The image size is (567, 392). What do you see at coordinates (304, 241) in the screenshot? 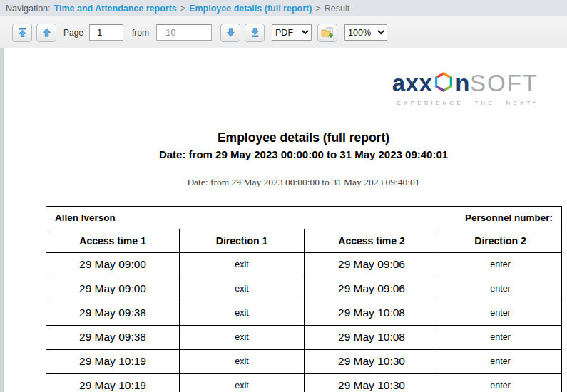
I see `table-header-row: Access time 1 Direction 1 Access time 2 …` at bounding box center [304, 241].